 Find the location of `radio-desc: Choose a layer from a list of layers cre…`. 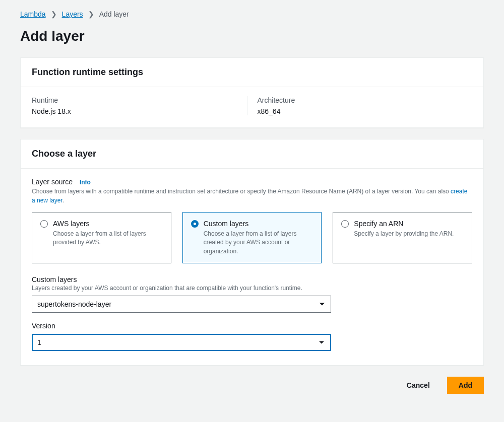

radio-desc: Choose a layer from a list of layers cre… is located at coordinates (259, 243).